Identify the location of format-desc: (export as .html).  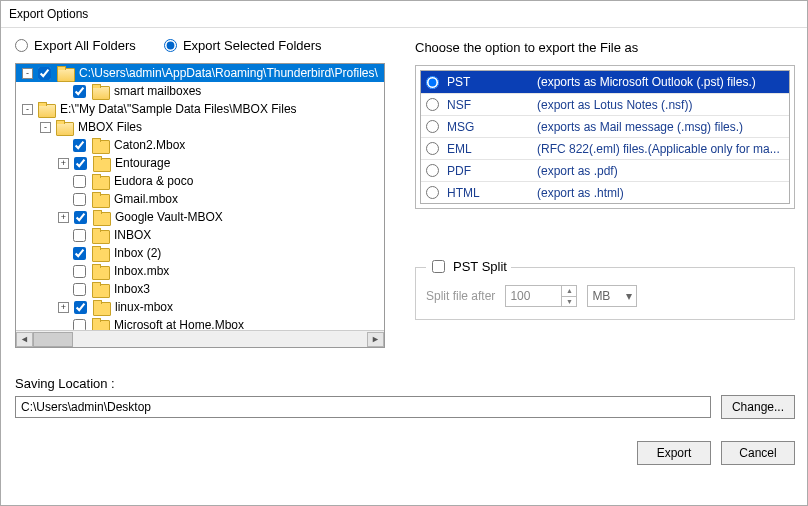
(663, 193).